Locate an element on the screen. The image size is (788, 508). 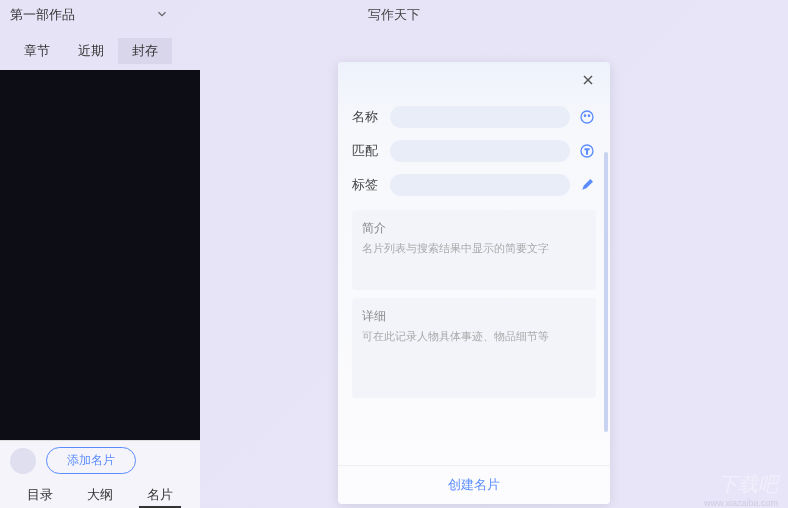
tab-recent: 近期 is located at coordinates (91, 51).